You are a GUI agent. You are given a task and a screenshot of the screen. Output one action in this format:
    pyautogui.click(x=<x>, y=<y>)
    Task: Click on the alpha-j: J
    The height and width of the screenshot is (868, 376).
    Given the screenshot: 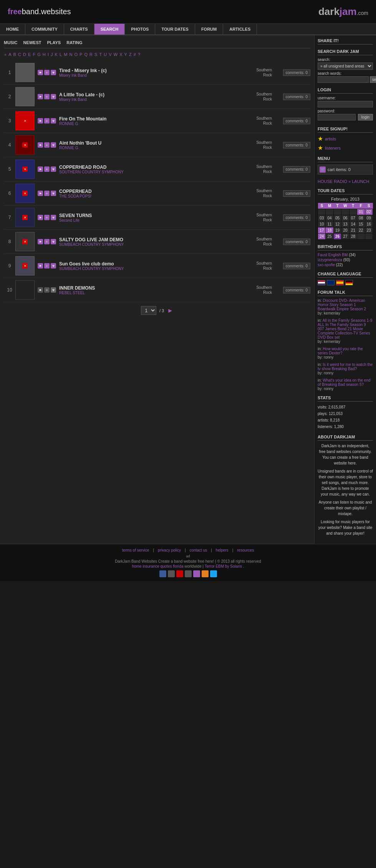 What is the action you would take?
    pyautogui.click(x=52, y=54)
    